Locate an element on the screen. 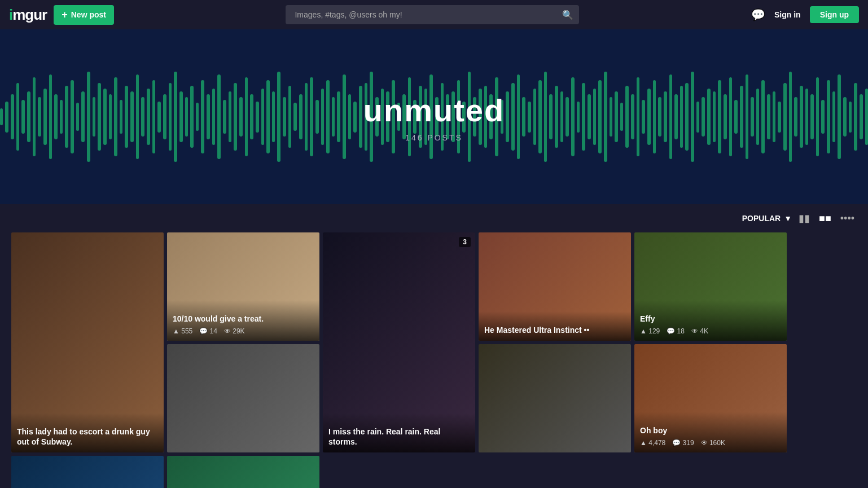  grid-view-medium-button: ■■ is located at coordinates (825, 219).